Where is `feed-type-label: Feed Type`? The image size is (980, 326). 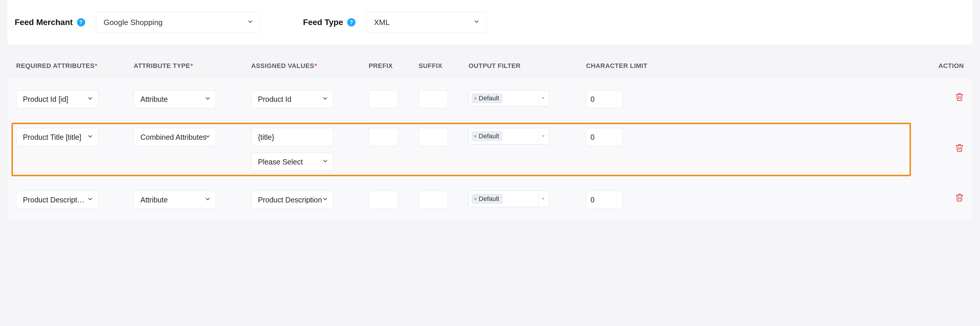 feed-type-label: Feed Type is located at coordinates (323, 22).